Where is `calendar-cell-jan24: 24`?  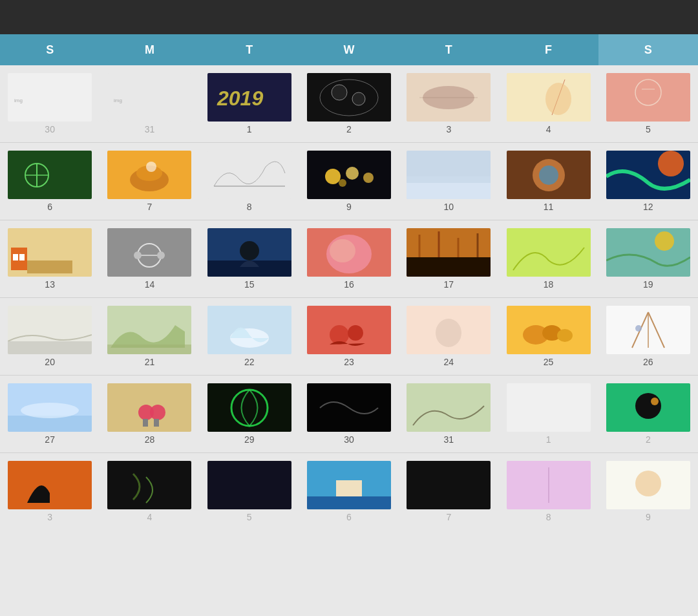
calendar-cell-jan24: 24 is located at coordinates (449, 336).